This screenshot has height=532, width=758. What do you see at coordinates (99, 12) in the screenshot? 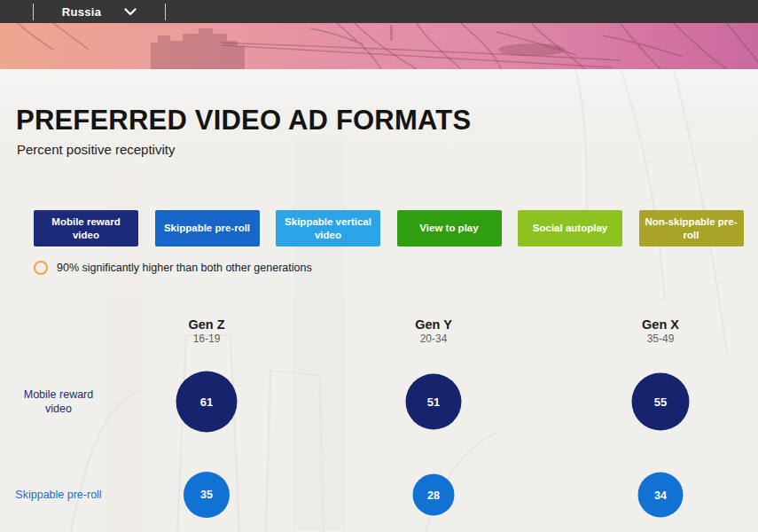
I see `country-selector: Russia` at bounding box center [99, 12].